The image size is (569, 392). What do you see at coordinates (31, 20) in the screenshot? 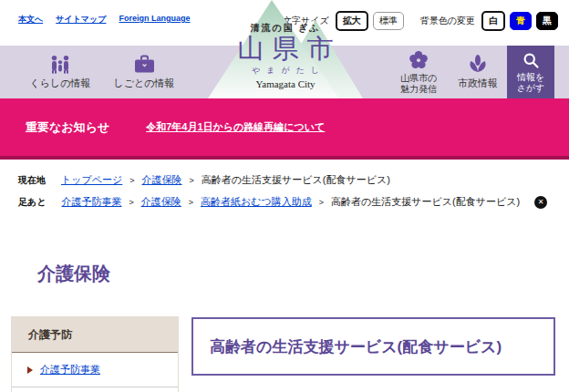
I see `link-to-content: 本文へ` at bounding box center [31, 20].